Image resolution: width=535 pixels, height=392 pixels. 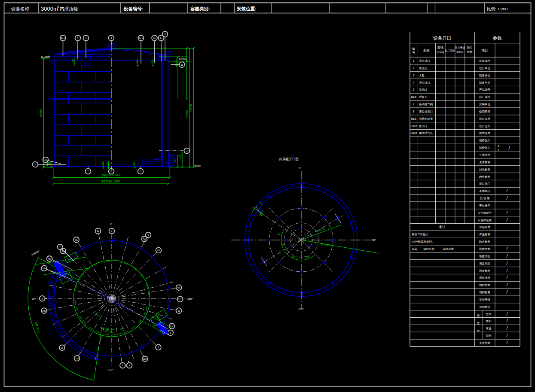 I want to click on svg-text: 3:, so click(x=498, y=146).